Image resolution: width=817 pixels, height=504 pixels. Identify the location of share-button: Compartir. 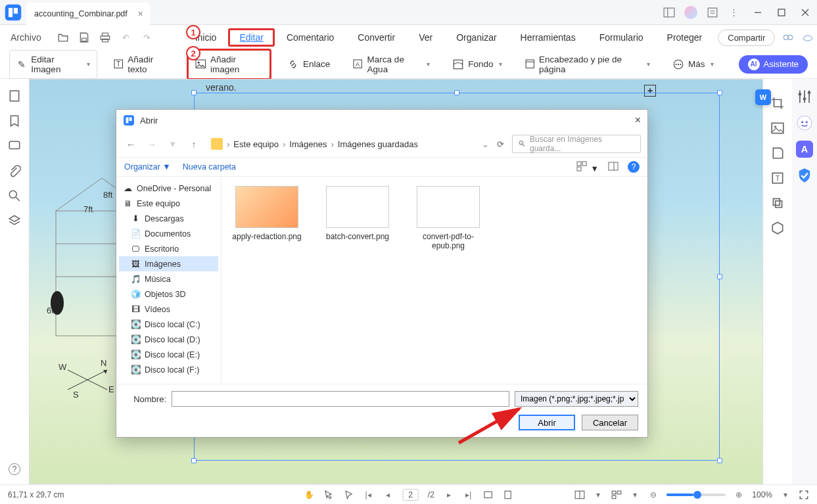
(747, 38).